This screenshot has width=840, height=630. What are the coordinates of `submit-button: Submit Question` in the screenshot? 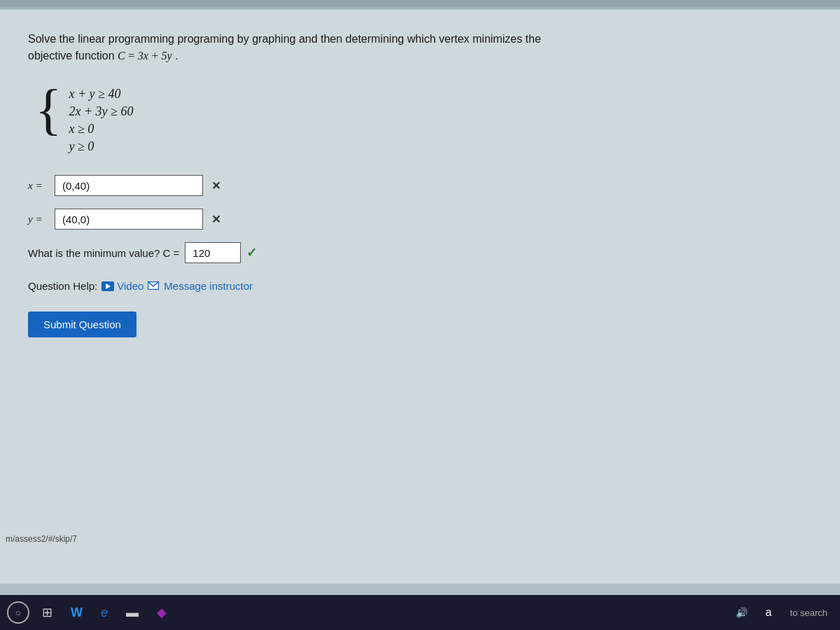 It's located at (83, 325).